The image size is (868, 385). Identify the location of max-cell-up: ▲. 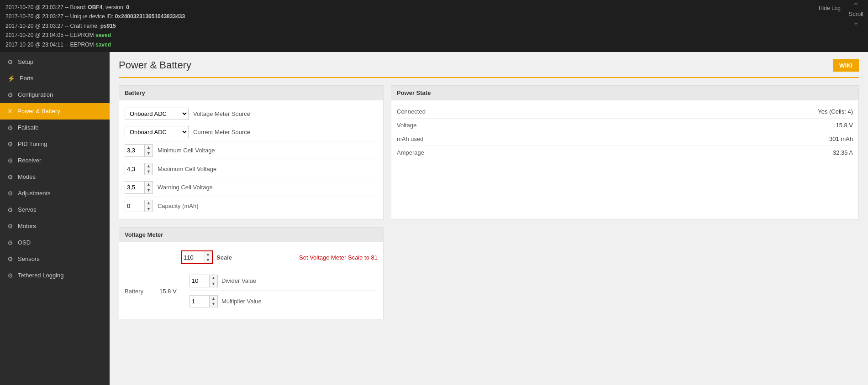
(149, 166).